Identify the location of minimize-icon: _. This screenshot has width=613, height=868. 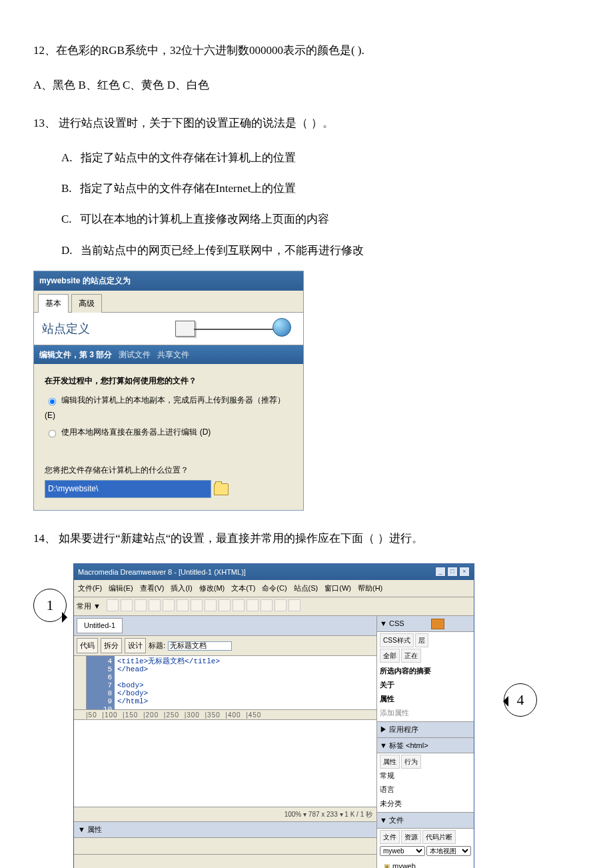
(440, 572).